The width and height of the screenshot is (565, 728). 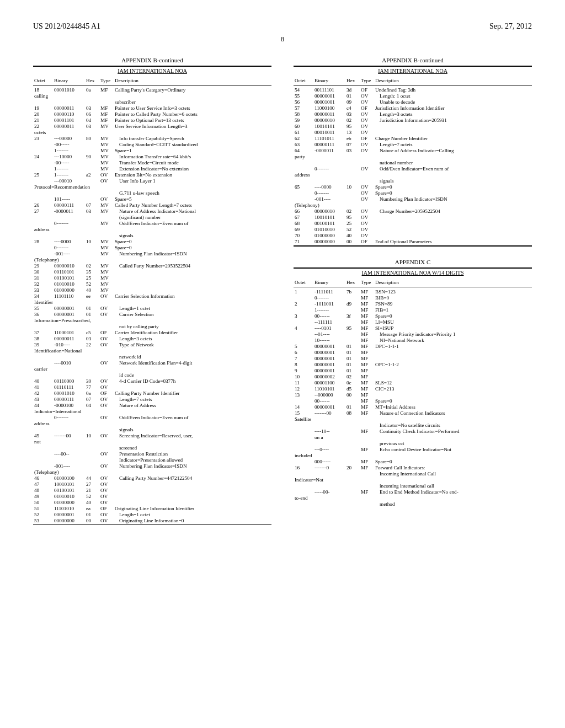 What do you see at coordinates (353, 413) in the screenshot?
I see `cell: 08` at bounding box center [353, 413].